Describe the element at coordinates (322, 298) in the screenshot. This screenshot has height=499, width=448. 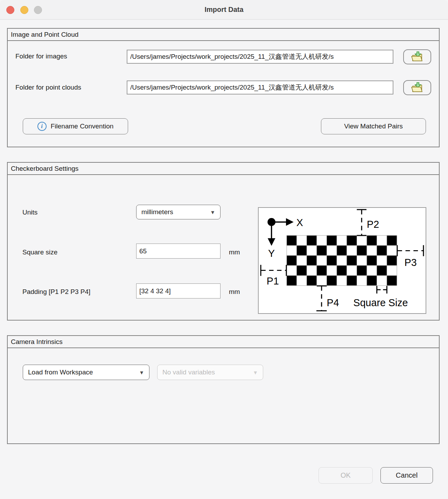
I see `p4-dimension-line` at that location.